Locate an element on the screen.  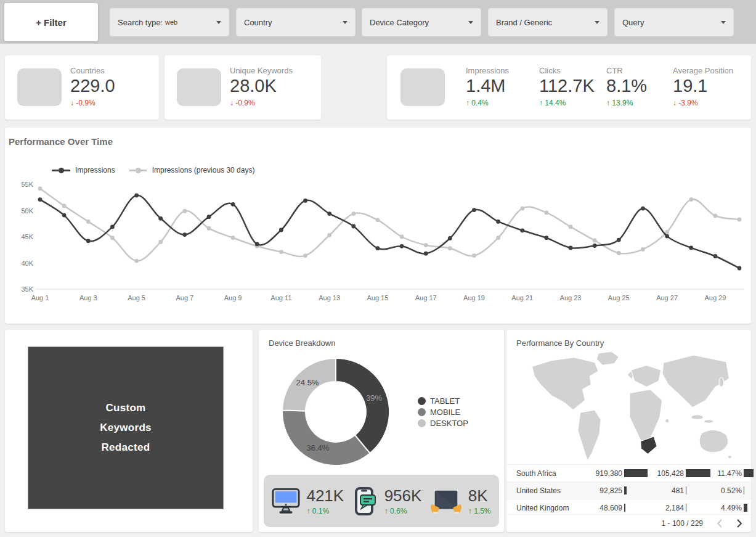
metric-clicks: Clicks 112.7K ↑ 14.4% is located at coordinates (567, 86).